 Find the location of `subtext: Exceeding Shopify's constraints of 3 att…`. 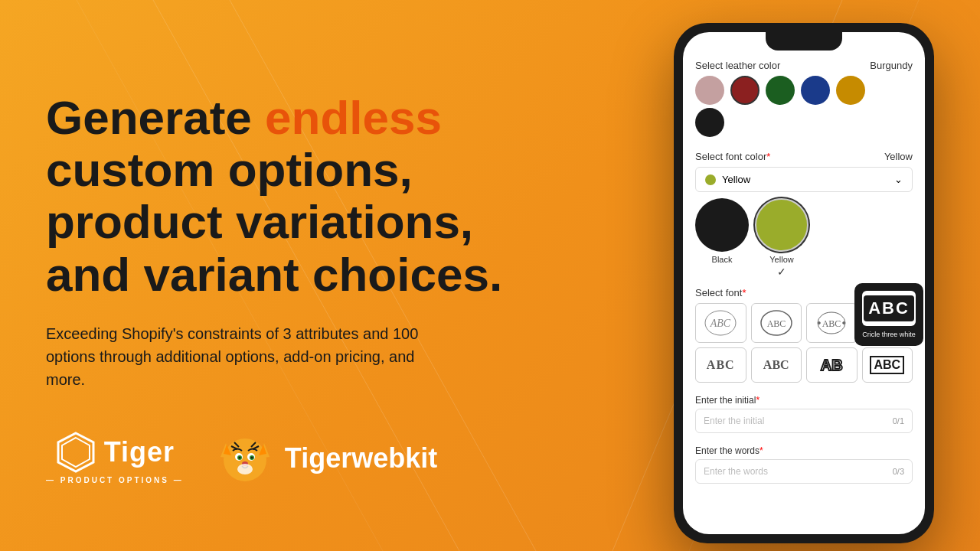

subtext: Exceeding Shopify's constraints of 3 att… is located at coordinates (245, 357).